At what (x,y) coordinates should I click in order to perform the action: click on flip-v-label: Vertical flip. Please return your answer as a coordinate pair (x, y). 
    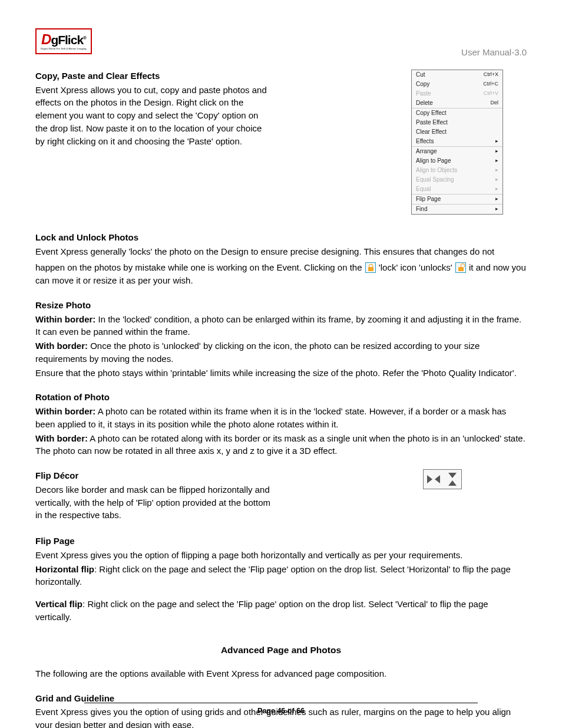
    Looking at the image, I should click on (59, 604).